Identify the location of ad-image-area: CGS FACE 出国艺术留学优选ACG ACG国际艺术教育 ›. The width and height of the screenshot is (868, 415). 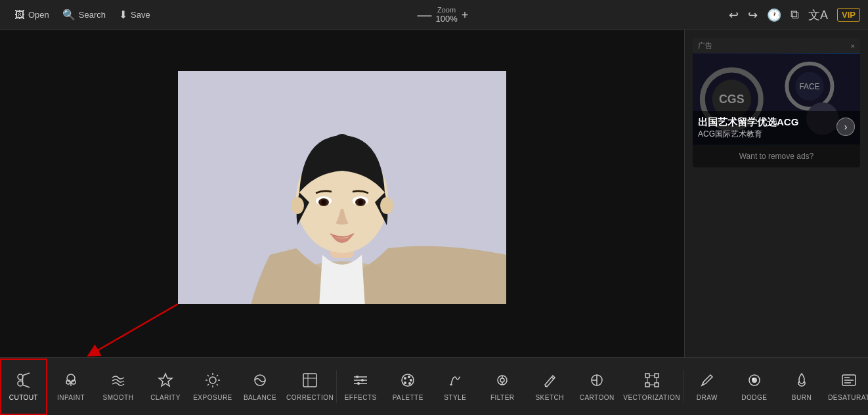
(776, 99).